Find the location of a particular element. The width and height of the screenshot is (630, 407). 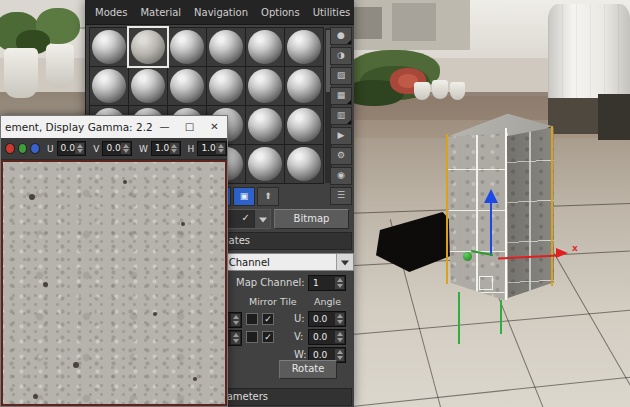

h-field-label: H is located at coordinates (192, 149).